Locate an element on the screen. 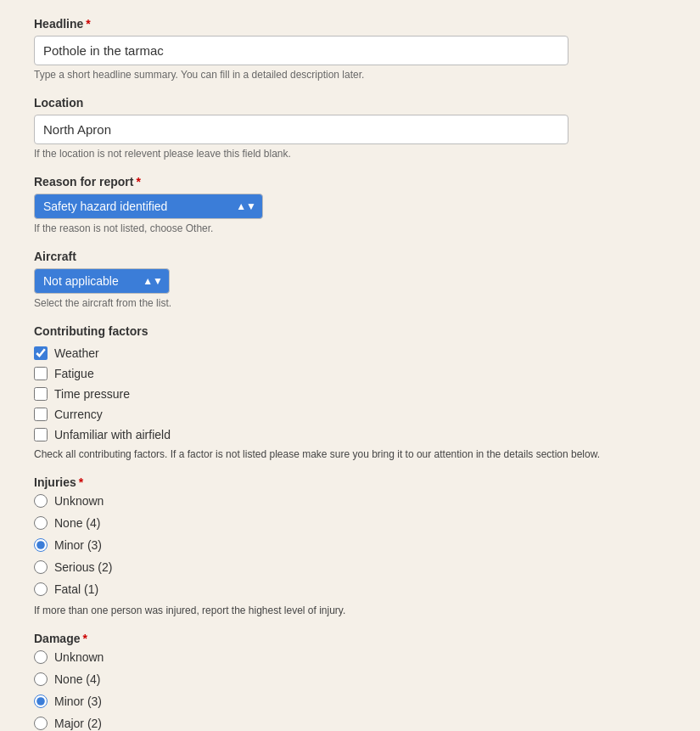 The height and width of the screenshot is (731, 700). reason-hint: If the reason is not listed, choose Othe… is located at coordinates (350, 228).